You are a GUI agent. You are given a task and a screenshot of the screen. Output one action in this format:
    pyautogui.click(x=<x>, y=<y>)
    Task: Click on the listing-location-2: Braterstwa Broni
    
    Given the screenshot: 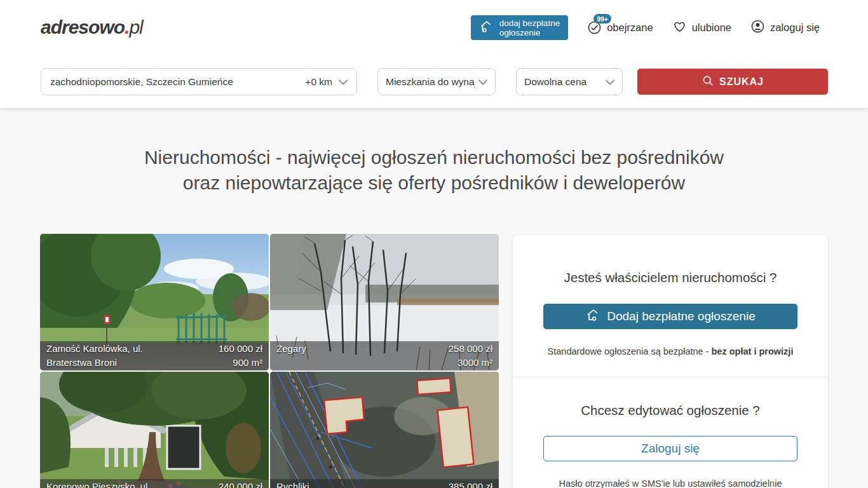 What is the action you would take?
    pyautogui.click(x=95, y=363)
    